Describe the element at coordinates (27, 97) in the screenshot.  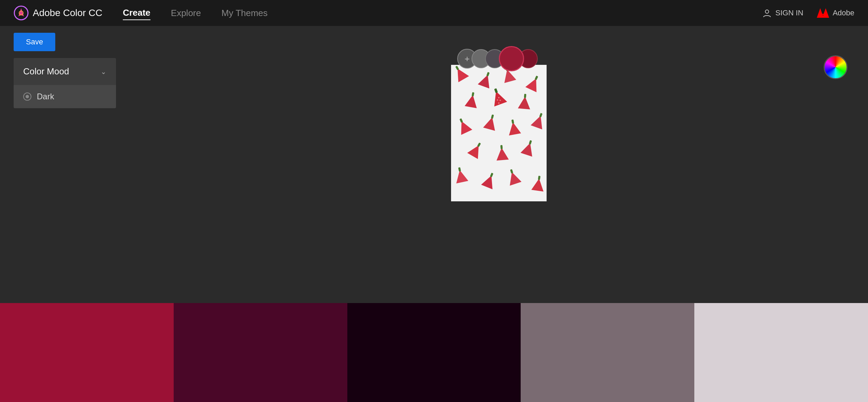
I see `dark-radio` at that location.